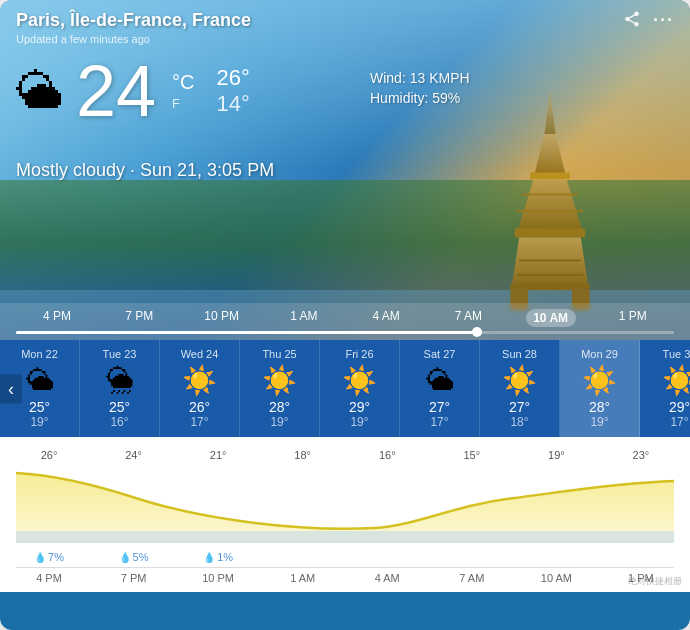 The height and width of the screenshot is (630, 690). Describe the element at coordinates (387, 557) in the screenshot. I see `precip-4am` at that location.